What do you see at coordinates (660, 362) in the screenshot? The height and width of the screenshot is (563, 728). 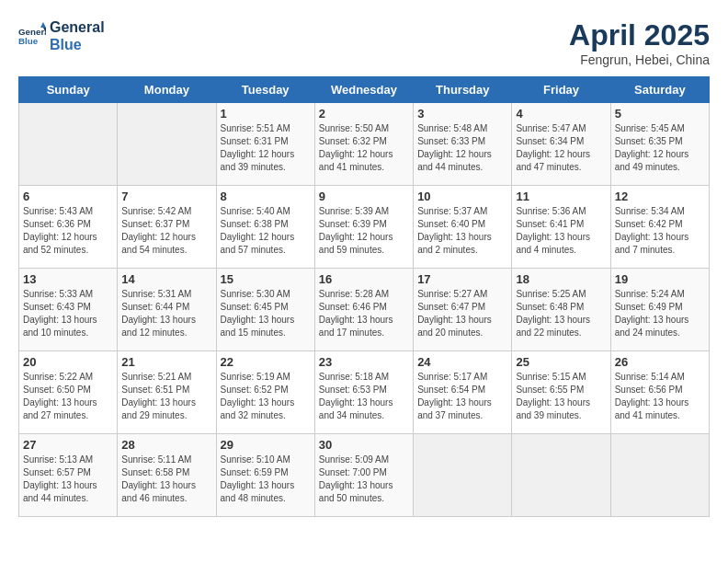 I see `day-number: 26` at bounding box center [660, 362].